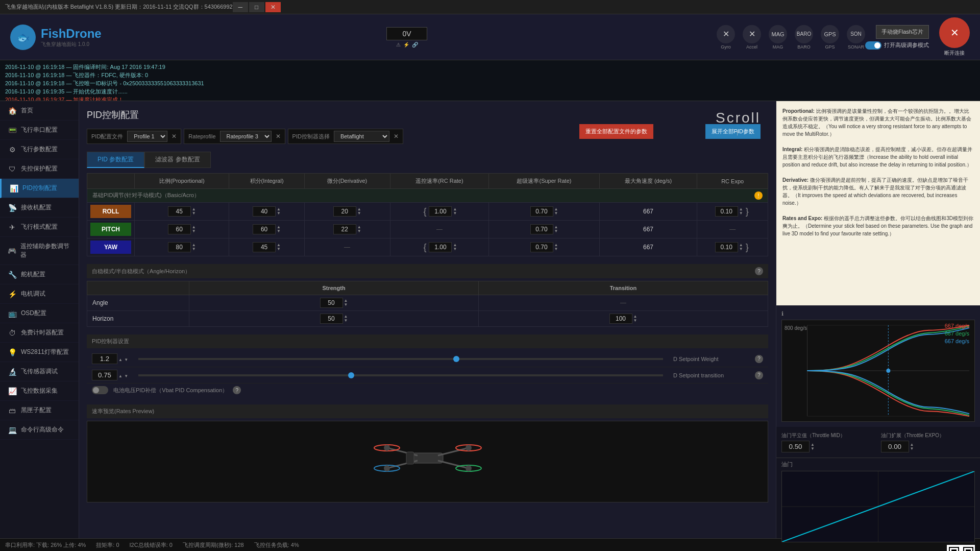 This screenshot has width=980, height=551. Describe the element at coordinates (180, 211) in the screenshot. I see `roll-proportional-field` at that location.